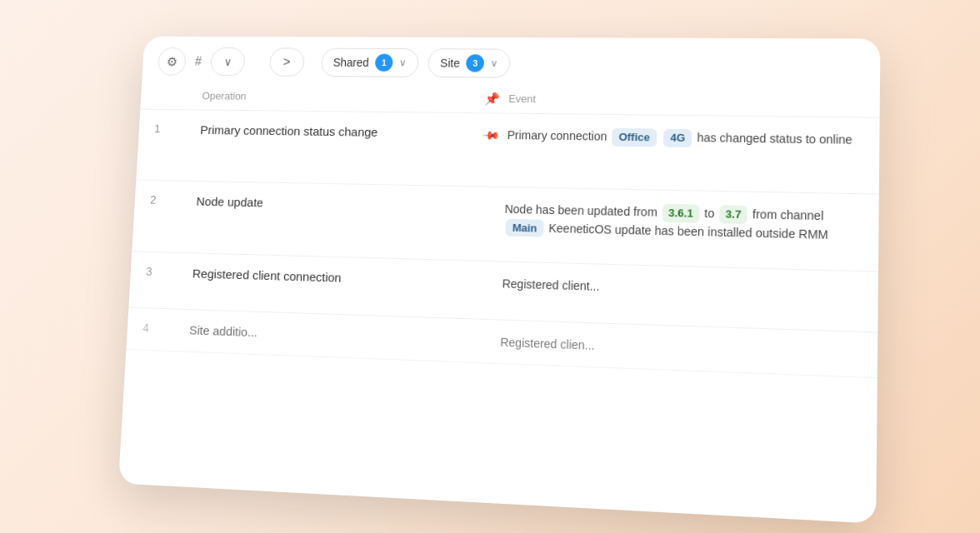  Describe the element at coordinates (178, 128) in the screenshot. I see `row-num-1: 1` at that location.